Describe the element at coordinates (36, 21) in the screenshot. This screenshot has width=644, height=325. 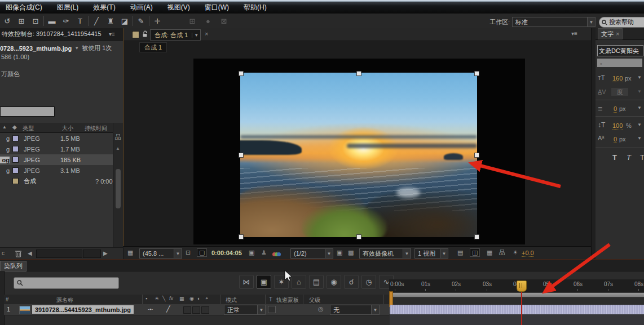
I see `pan-behind-tool-icon: ⊡` at that location.